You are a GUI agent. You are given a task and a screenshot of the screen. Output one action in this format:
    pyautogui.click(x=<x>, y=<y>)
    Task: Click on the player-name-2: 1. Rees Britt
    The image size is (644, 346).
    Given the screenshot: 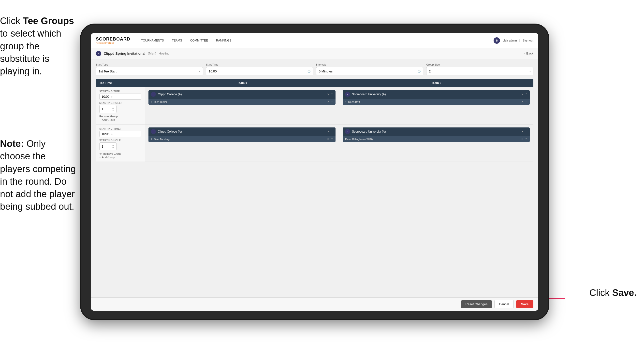 What is the action you would take?
    pyautogui.click(x=352, y=102)
    